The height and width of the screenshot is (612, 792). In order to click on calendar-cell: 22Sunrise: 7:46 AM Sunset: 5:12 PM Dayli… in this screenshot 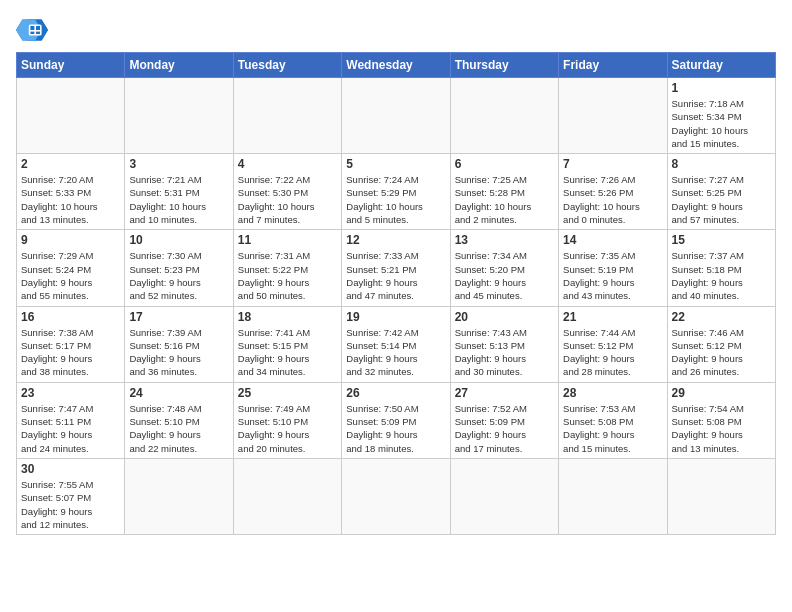, I will do `click(721, 344)`.